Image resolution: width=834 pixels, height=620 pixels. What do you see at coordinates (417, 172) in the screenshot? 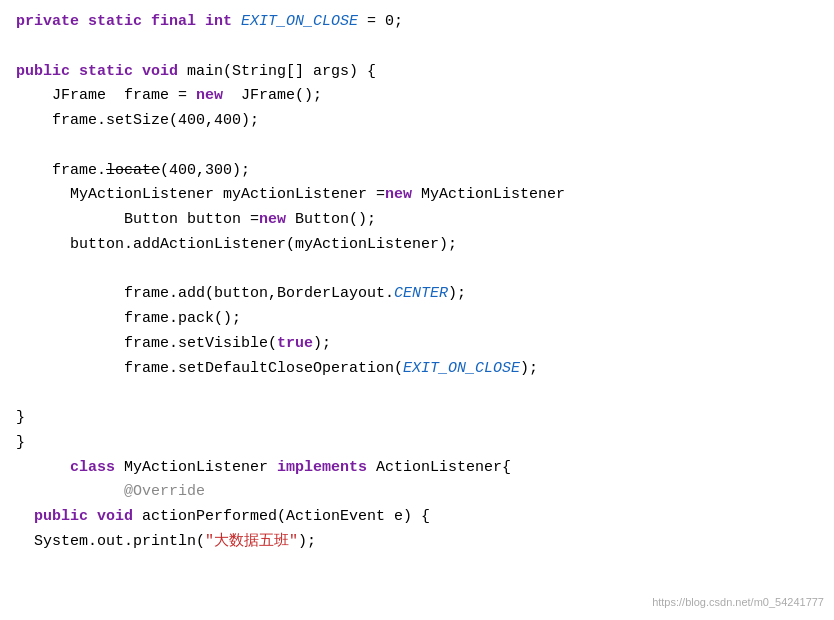
I see `code-line: frame.locate(400,300);` at bounding box center [417, 172].